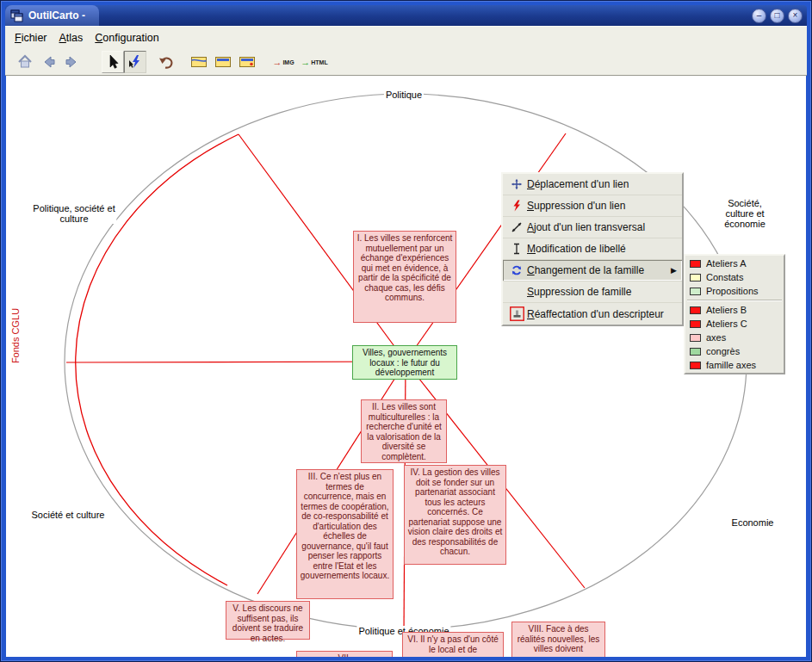 The image size is (812, 662). Describe the element at coordinates (305, 62) in the screenshot. I see `html-export-arrow-icon: →` at that location.